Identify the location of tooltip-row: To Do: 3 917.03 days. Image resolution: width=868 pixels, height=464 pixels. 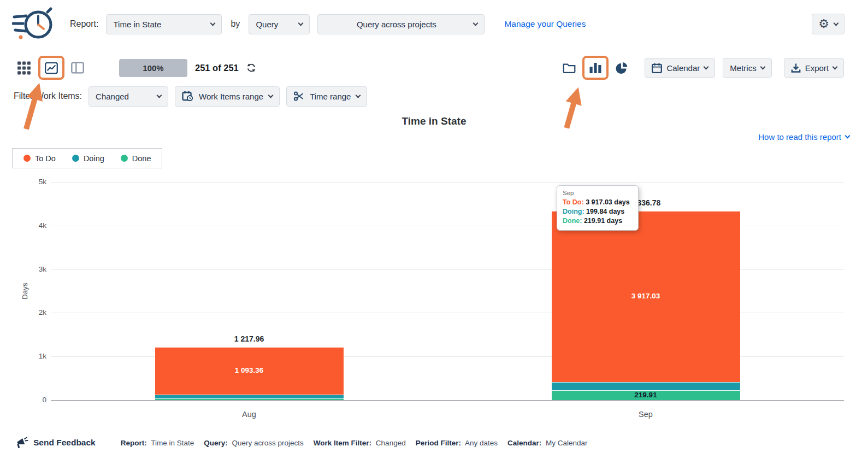
(598, 202).